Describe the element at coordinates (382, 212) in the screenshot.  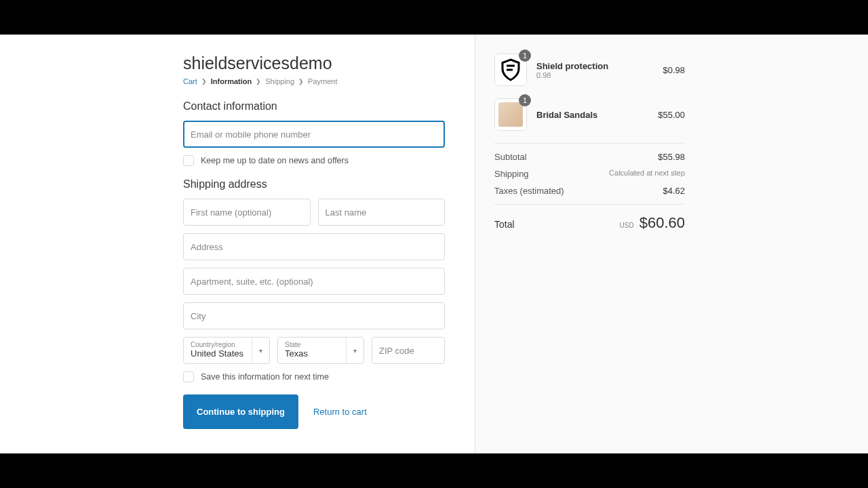
I see `last-name-field` at that location.